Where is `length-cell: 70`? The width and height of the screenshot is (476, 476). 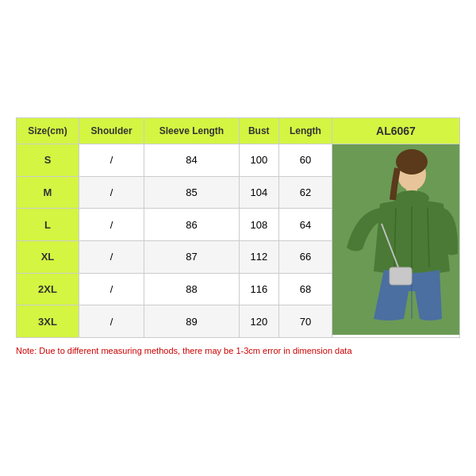 length-cell: 70 is located at coordinates (305, 322).